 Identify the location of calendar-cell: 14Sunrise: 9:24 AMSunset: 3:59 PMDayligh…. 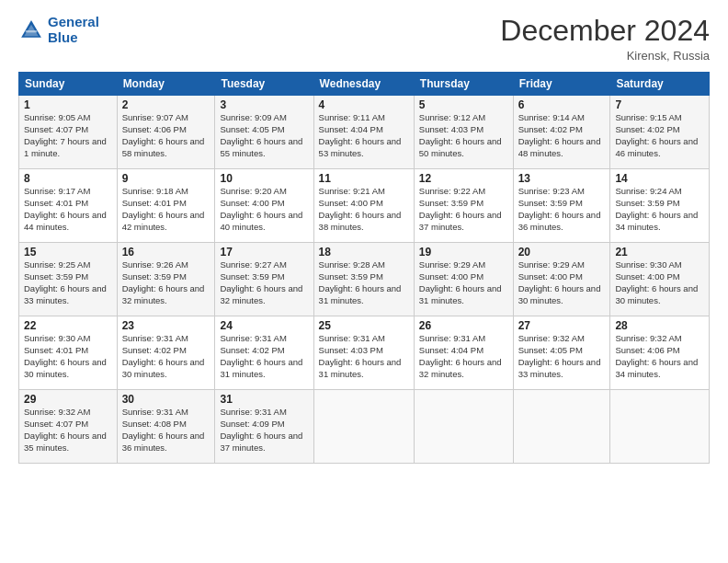
(660, 206).